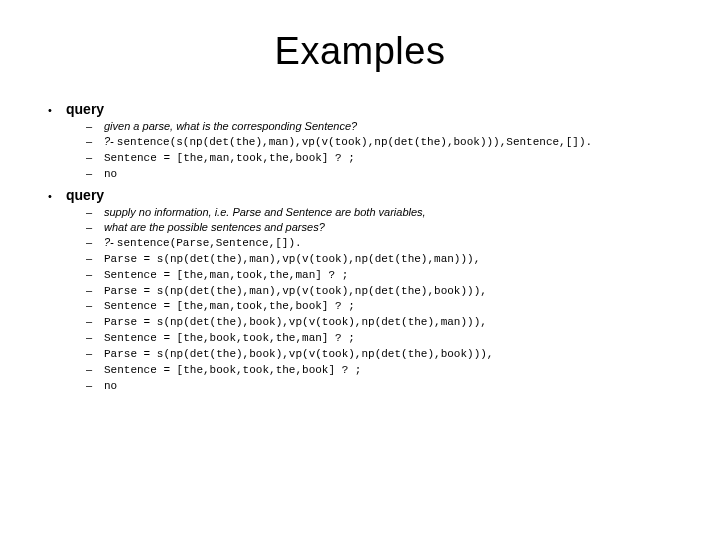 Image resolution: width=720 pixels, height=540 pixels. What do you see at coordinates (226, 276) in the screenshot?
I see `sub-item-text: Sentence = [the,man,took,the,man] ? ;` at bounding box center [226, 276].